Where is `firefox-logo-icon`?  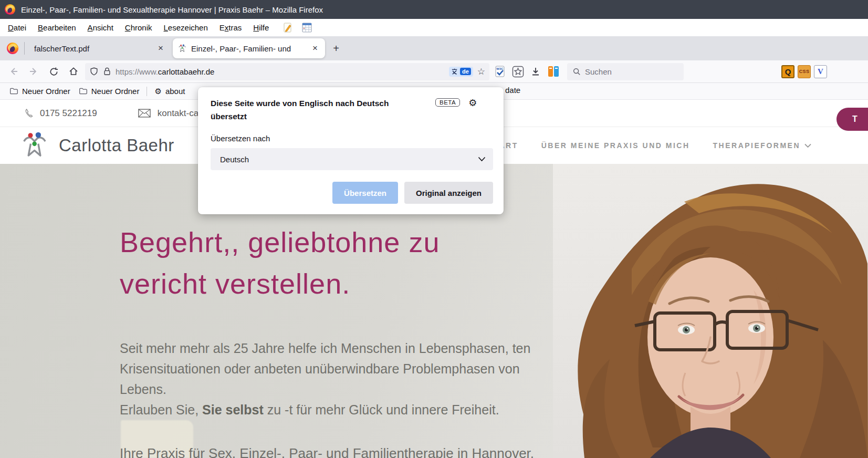
firefox-logo-icon is located at coordinates (10, 9).